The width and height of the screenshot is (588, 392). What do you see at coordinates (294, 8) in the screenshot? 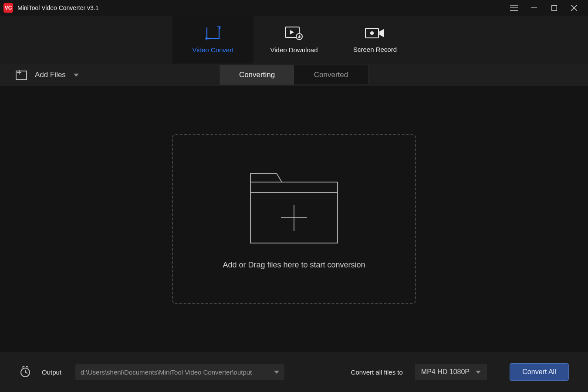
I see `titlebar: VC MiniTool Video Converter v3.1` at bounding box center [294, 8].